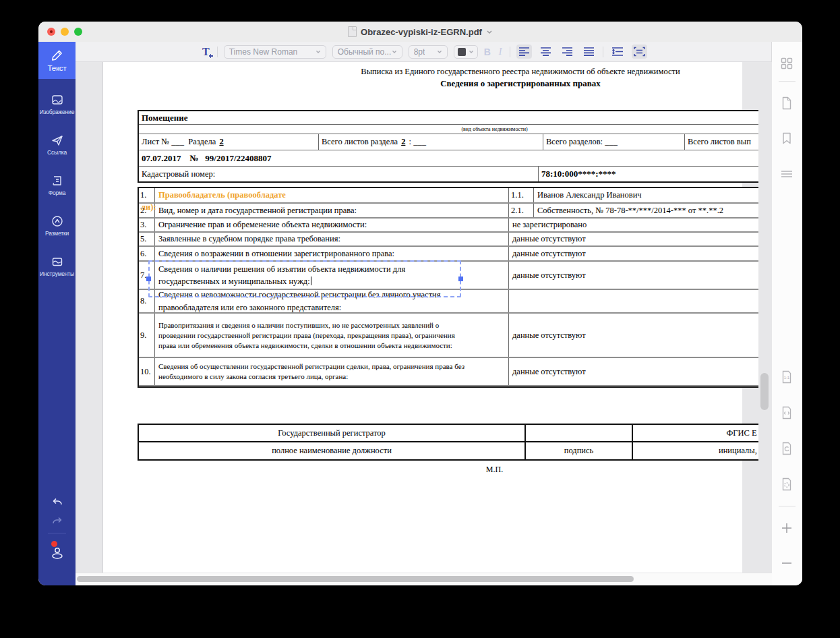  Describe the element at coordinates (618, 51) in the screenshot. I see `line-spacing-button` at that location.